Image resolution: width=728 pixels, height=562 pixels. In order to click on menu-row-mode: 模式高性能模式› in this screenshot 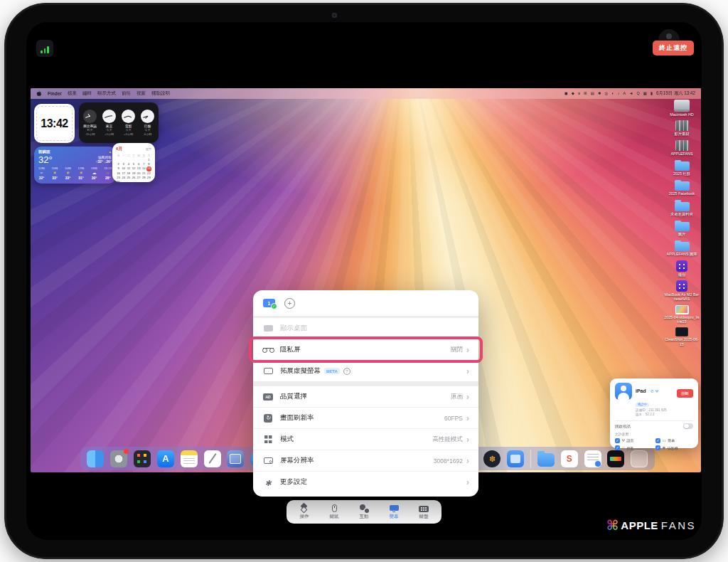, I will do `click(365, 439)`.